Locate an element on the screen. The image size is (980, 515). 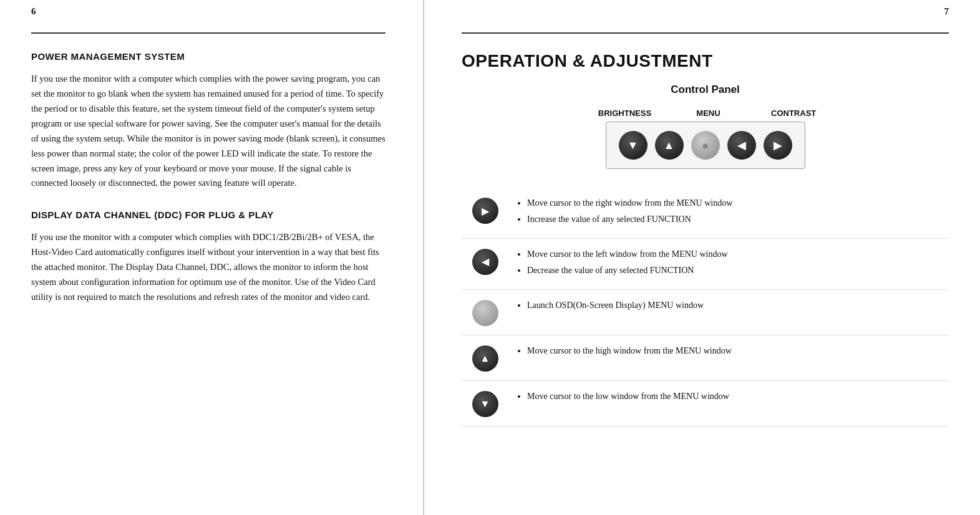
desc-bullet-3-0: Move cursor to the high window from the … is located at coordinates (735, 351).